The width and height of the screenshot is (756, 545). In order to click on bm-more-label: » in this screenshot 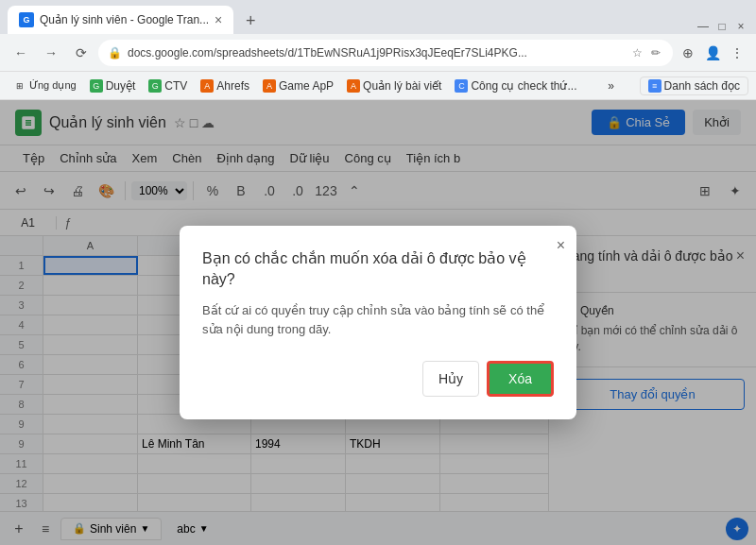, I will do `click(610, 86)`.